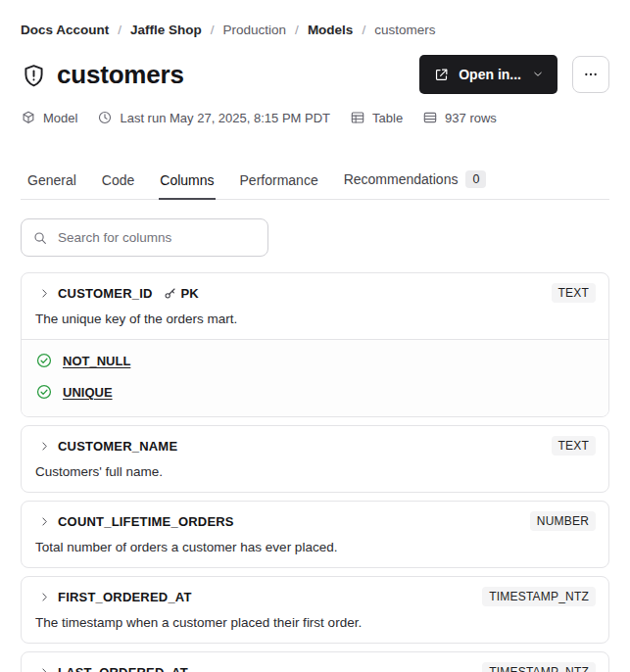 The image size is (630, 672). I want to click on test-link-not_null: NOT_NULL, so click(96, 360).